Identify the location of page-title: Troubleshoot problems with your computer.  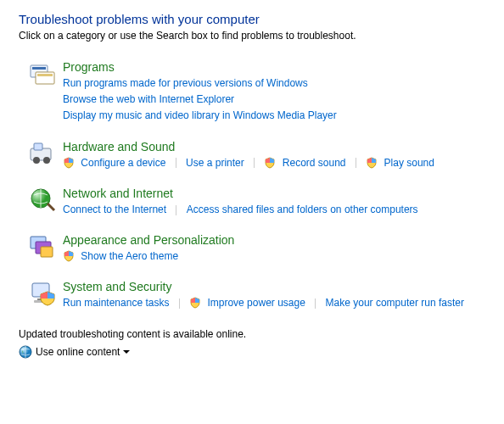
(252, 19).